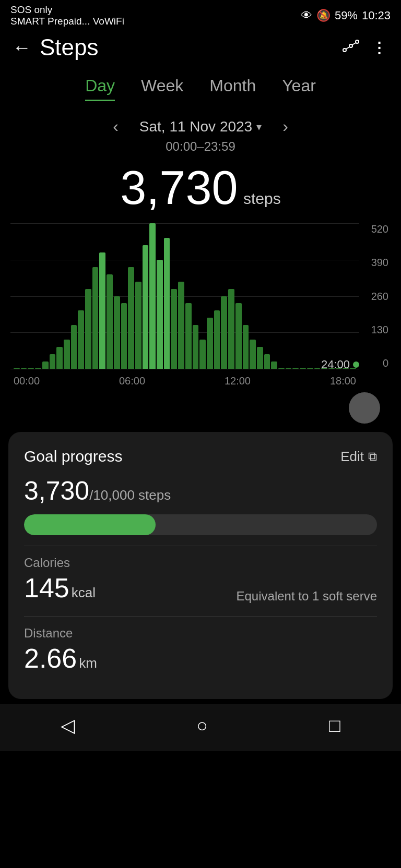 The height and width of the screenshot is (868, 401). Describe the element at coordinates (200, 525) in the screenshot. I see `progress-bar-background` at that location.